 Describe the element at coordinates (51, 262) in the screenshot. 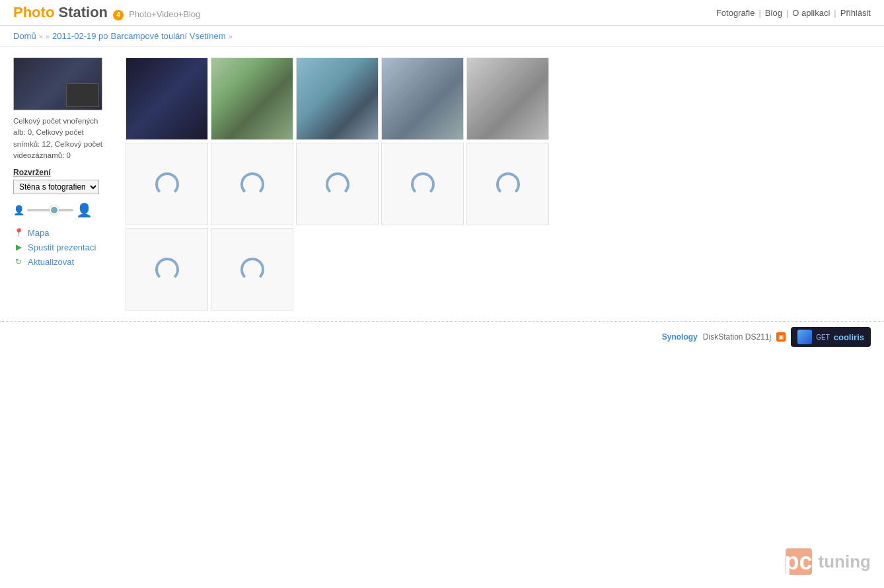

I see `aktualizovat-label: Aktualizovat` at that location.